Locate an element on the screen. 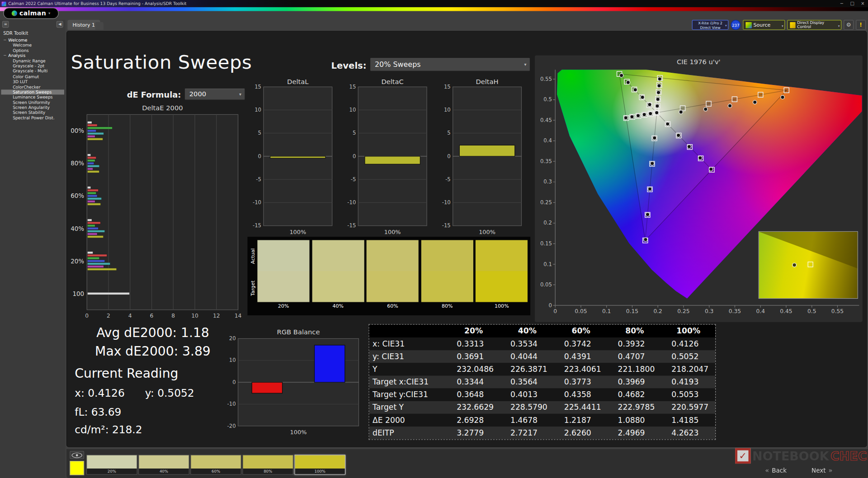 The image size is (868, 478). alert-button: ! is located at coordinates (861, 25).